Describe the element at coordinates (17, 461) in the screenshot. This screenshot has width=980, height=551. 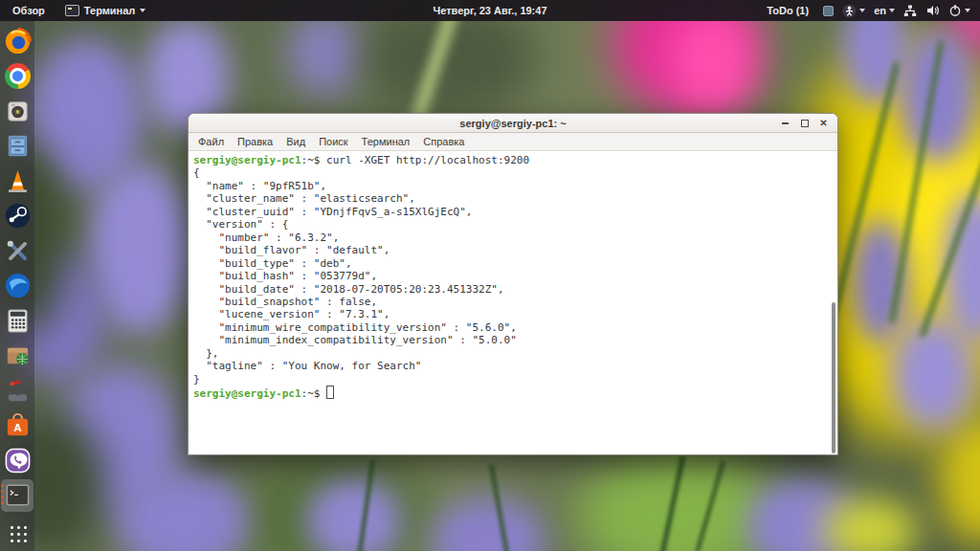
I see `viber-icon` at that location.